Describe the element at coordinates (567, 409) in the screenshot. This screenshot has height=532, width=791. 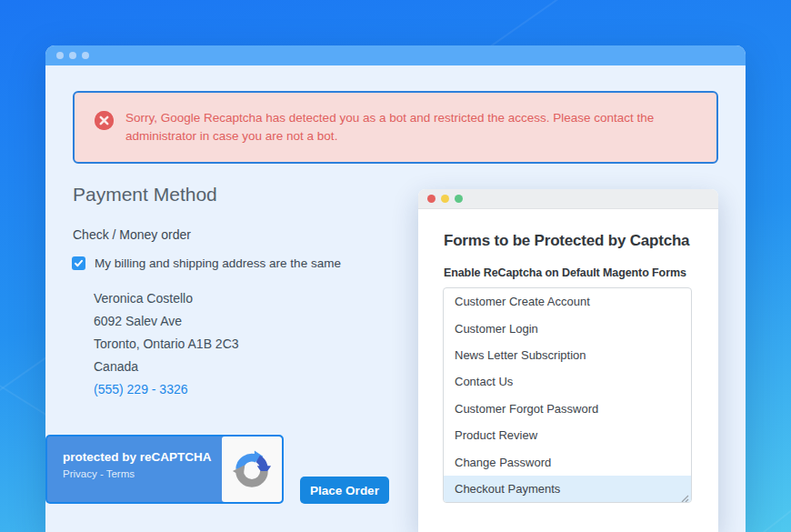
I see `forms-list-item: Customer Forgot Password` at that location.